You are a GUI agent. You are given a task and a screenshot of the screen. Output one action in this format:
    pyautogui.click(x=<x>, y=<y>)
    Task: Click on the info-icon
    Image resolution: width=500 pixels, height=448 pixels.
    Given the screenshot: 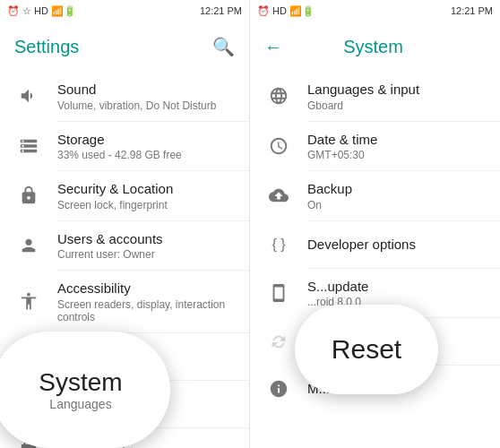 What is the action you would take?
    pyautogui.click(x=279, y=389)
    